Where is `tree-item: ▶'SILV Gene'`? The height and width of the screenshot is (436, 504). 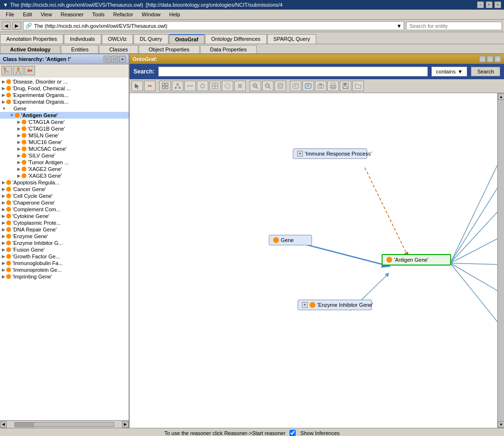 tree-item: ▶'SILV Gene' is located at coordinates (64, 156).